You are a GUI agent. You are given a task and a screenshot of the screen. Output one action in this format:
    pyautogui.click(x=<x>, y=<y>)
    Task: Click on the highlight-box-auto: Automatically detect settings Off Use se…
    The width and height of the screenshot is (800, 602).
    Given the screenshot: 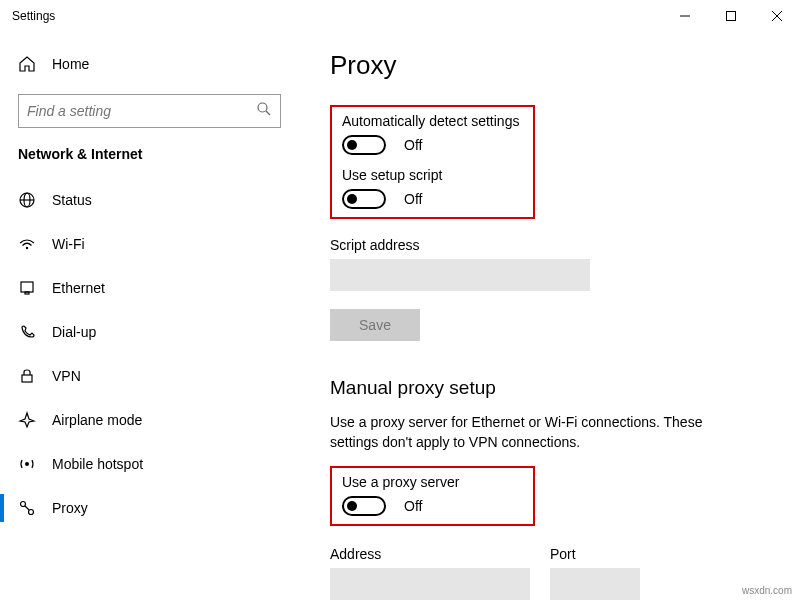 What is the action you would take?
    pyautogui.click(x=432, y=162)
    